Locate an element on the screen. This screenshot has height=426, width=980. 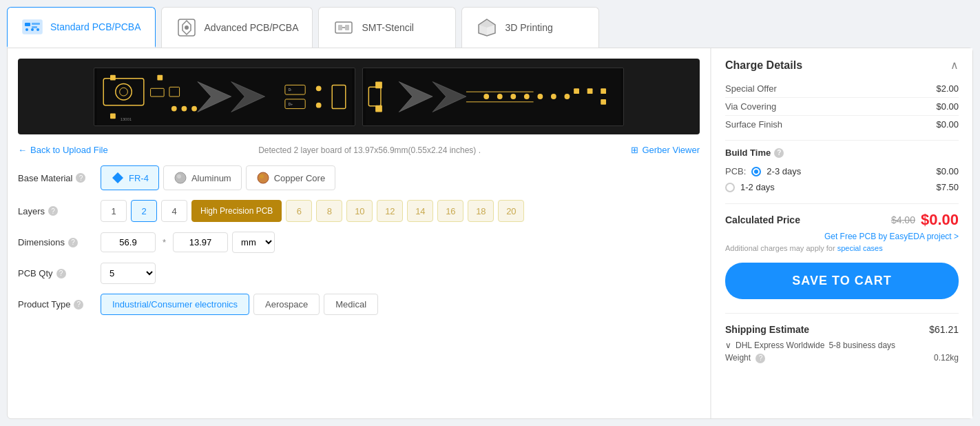
layer-2-btn: 2 is located at coordinates (144, 211).